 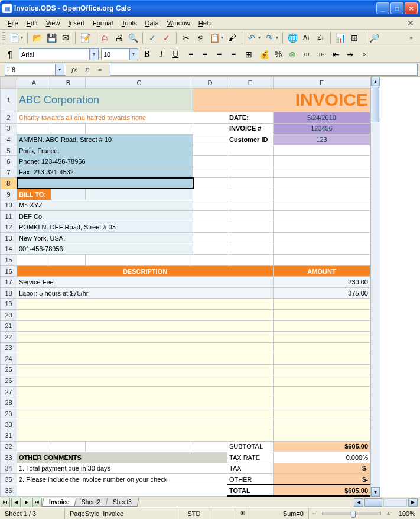 I want to click on find-button: 🔎, so click(x=374, y=38).